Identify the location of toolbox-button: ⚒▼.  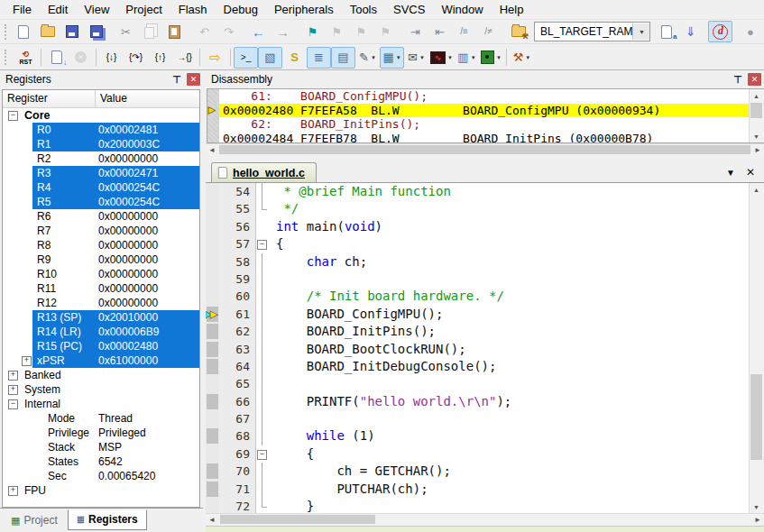
(521, 58).